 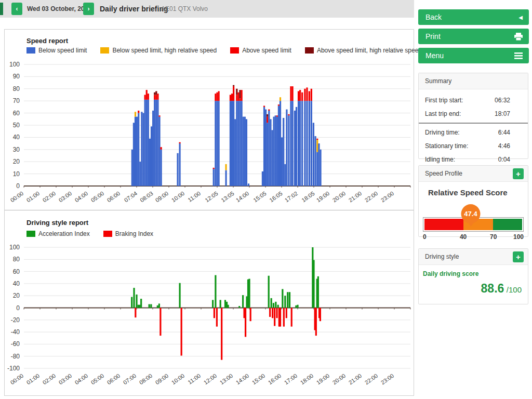 I want to click on svg-text: 06:00, so click(x=113, y=379).